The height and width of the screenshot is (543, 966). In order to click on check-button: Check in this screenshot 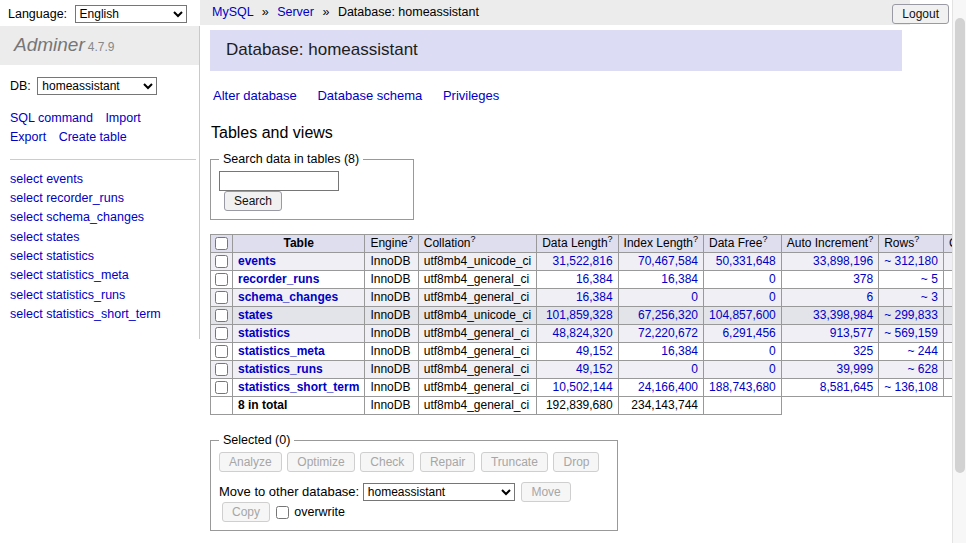, I will do `click(387, 462)`.